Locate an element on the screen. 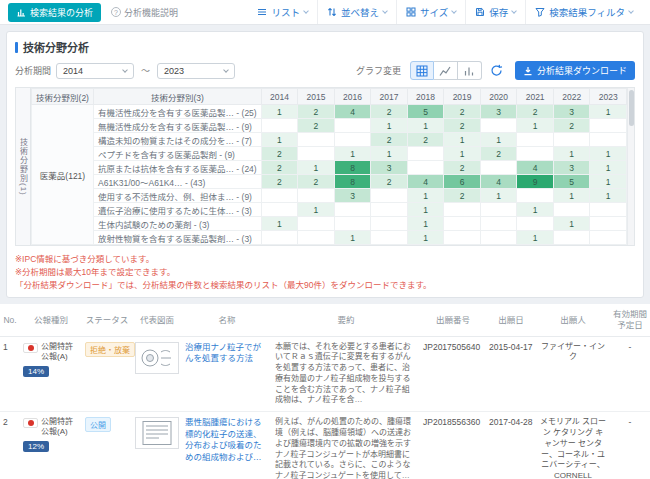 Image resolution: width=650 pixels, height=479 pixels. size-icon is located at coordinates (411, 12).